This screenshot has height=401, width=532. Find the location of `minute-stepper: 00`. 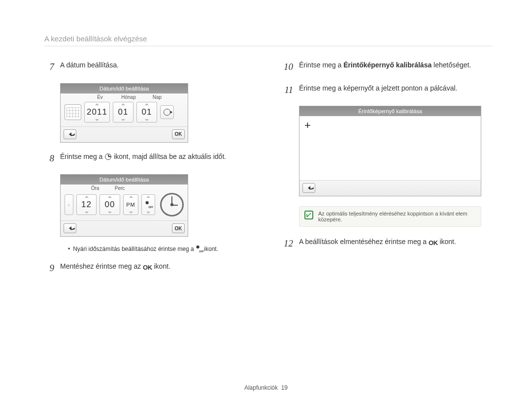

minute-stepper: 00 is located at coordinates (109, 205).